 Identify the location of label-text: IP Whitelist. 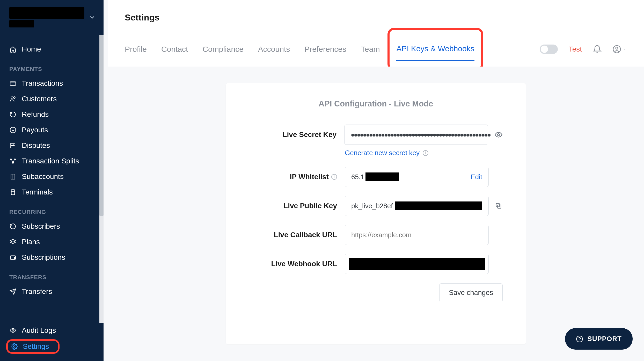
(309, 177).